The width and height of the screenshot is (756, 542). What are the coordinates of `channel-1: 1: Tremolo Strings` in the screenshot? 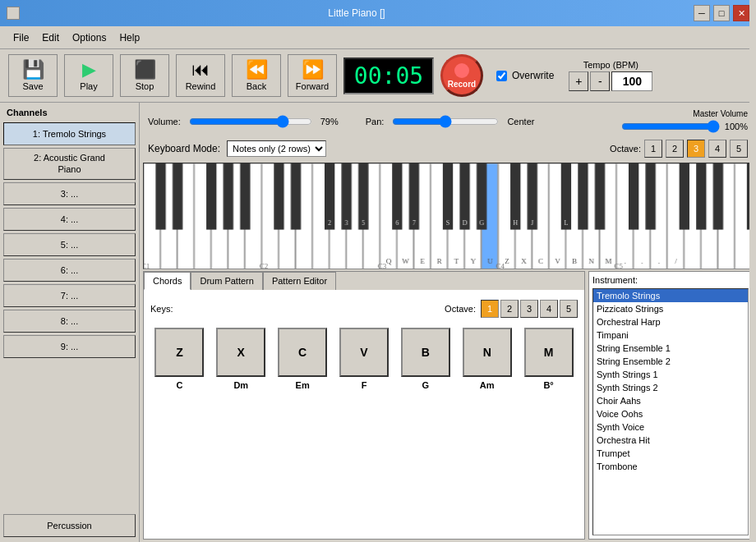 It's located at (69, 134).